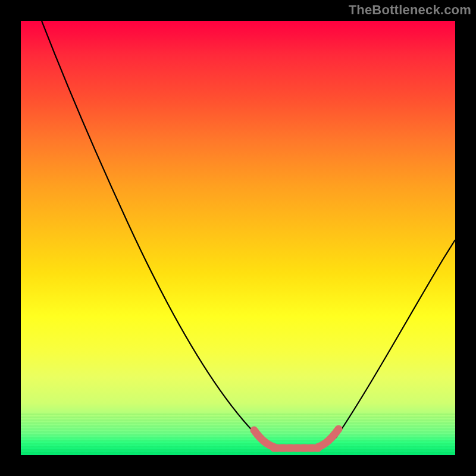 This screenshot has width=476, height=476. I want to click on attribution-label: TheBottleneck.com, so click(410, 10).